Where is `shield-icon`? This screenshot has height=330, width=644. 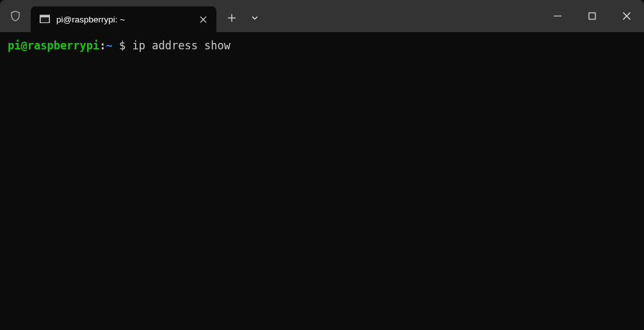 shield-icon is located at coordinates (15, 16).